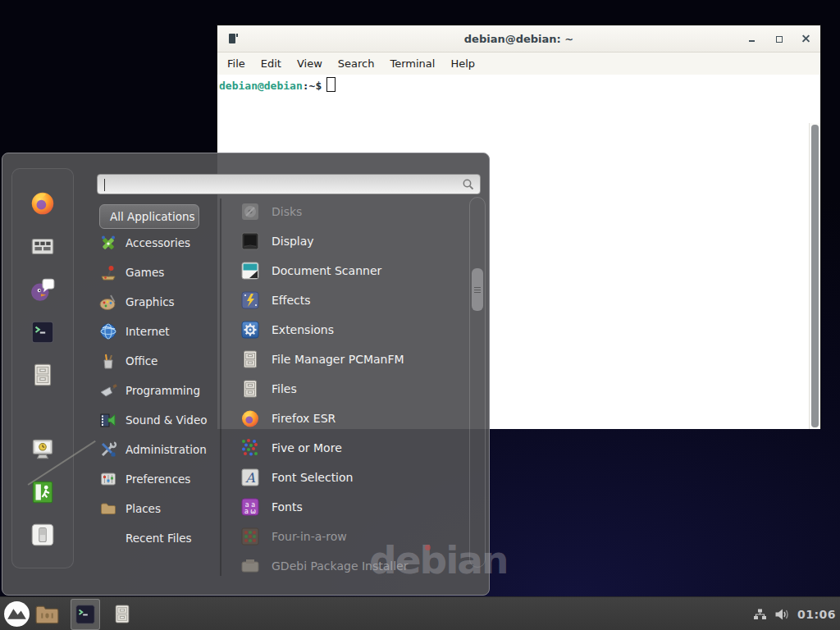 The image size is (840, 630). Describe the element at coordinates (166, 450) in the screenshot. I see `category-label: Administration` at that location.